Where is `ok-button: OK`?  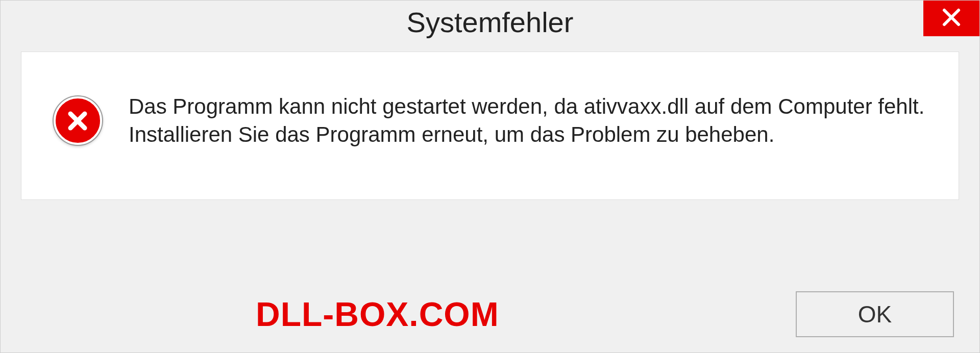
ok-button: OK is located at coordinates (875, 314).